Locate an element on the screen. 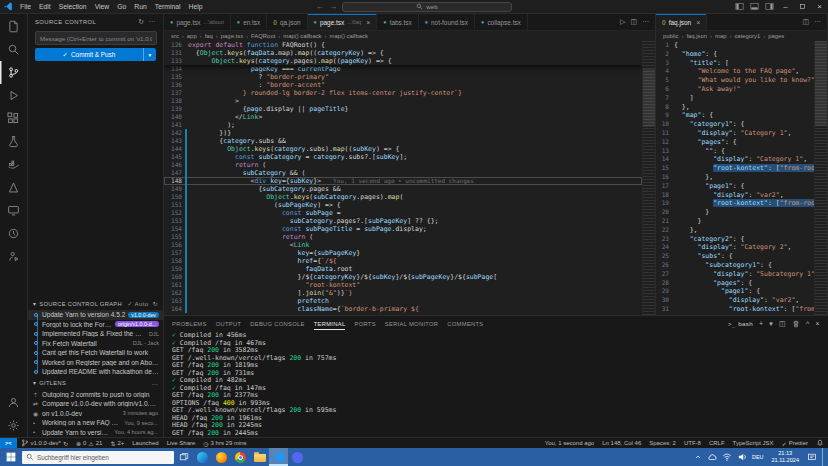 This screenshot has width=828, height=466. editor-tab: {} faq.json × is located at coordinates (682, 22).